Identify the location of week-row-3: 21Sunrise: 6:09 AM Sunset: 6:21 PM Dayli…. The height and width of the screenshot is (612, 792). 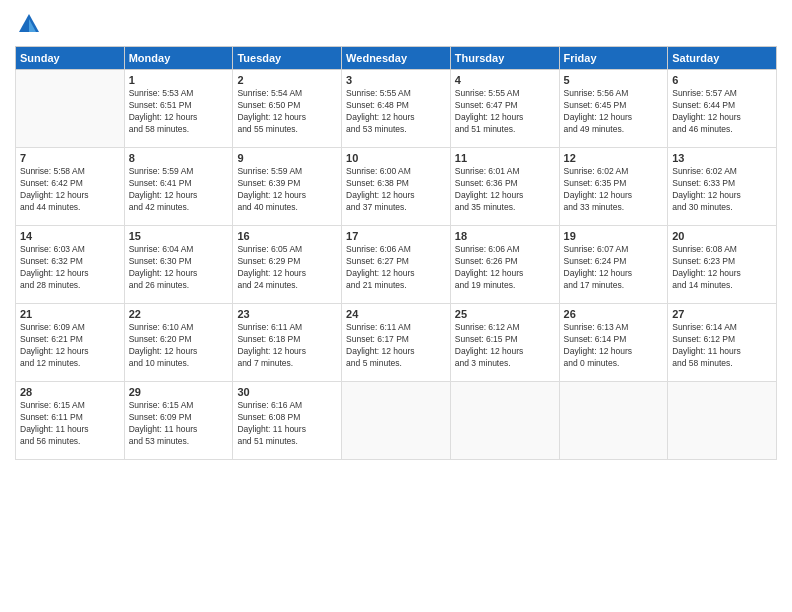
(396, 343).